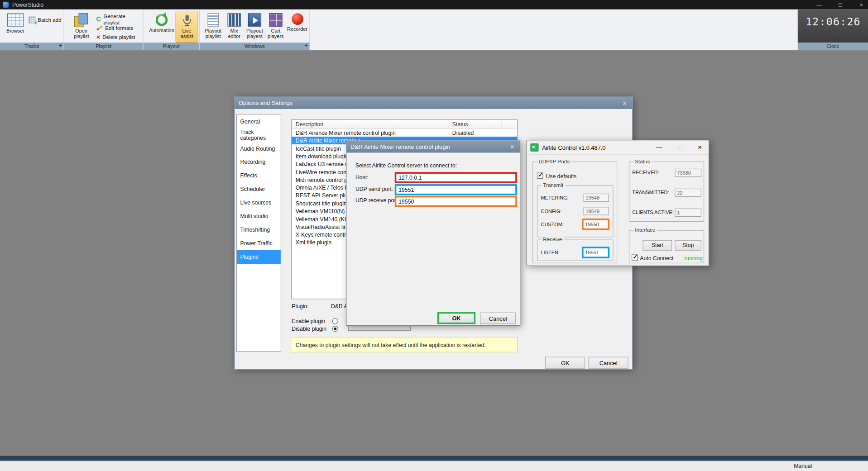 This screenshot has height=471, width=868. Describe the element at coordinates (688, 213) in the screenshot. I see `clients-active-field: 1` at that location.